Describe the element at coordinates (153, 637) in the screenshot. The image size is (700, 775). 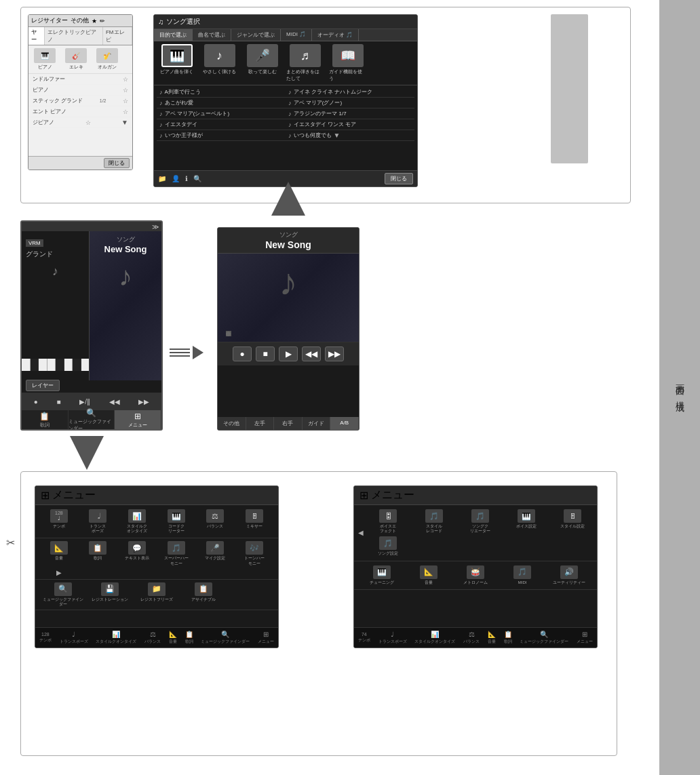
I see `footer-balance-left: ⚖ バランス` at that location.